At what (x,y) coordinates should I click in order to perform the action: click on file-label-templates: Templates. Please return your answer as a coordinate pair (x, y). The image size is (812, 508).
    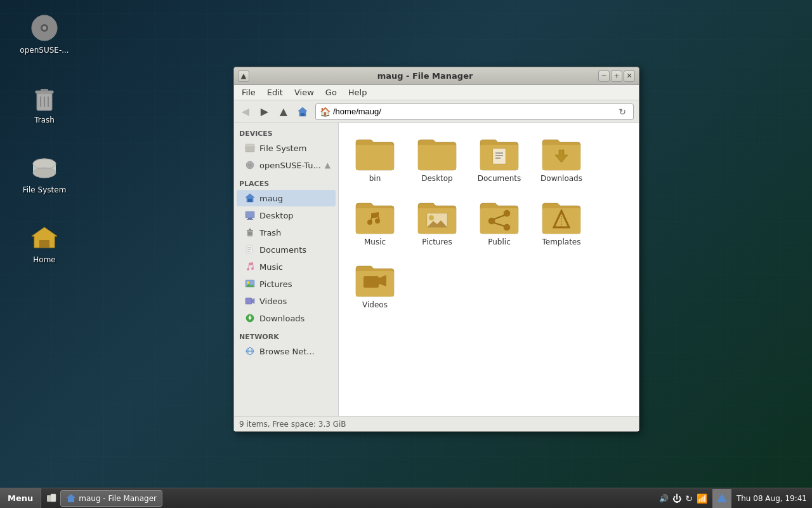
    Looking at the image, I should click on (561, 243).